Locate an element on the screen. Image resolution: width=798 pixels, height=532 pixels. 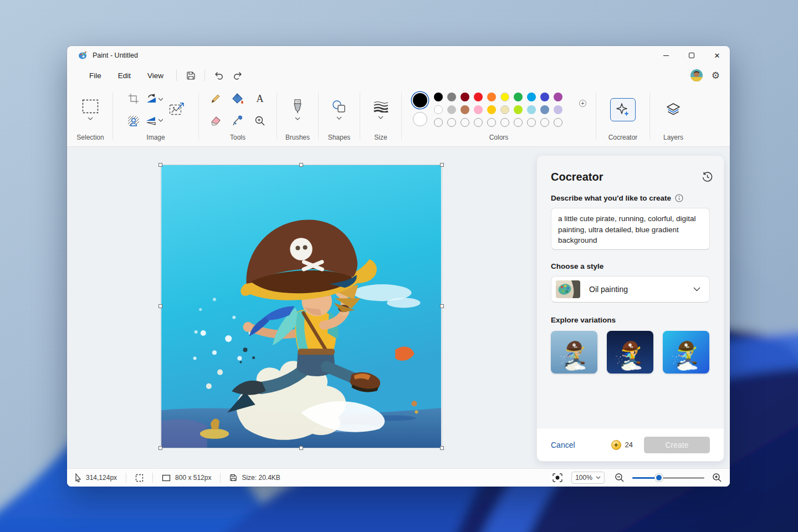
line-size-icon is located at coordinates (381, 106).